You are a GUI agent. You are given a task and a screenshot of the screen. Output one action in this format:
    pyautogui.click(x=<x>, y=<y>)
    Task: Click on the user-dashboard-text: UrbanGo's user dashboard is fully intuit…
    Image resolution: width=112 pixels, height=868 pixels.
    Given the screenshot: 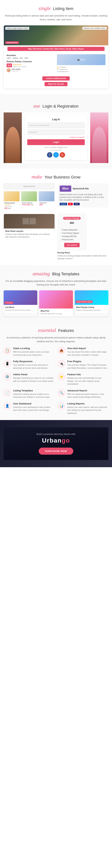 What is the action you would take?
    pyautogui.click(x=34, y=409)
    